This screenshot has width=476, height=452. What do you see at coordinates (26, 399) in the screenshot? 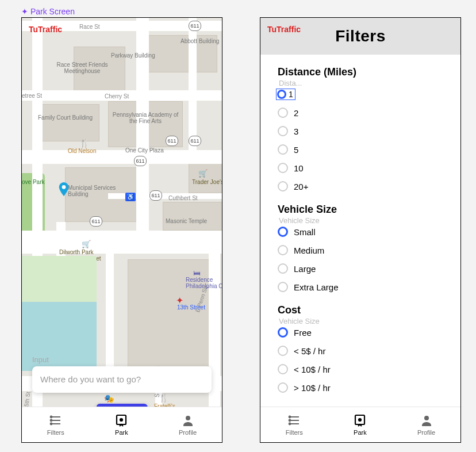
I see `map-street-label: S 15th St` at bounding box center [26, 399].